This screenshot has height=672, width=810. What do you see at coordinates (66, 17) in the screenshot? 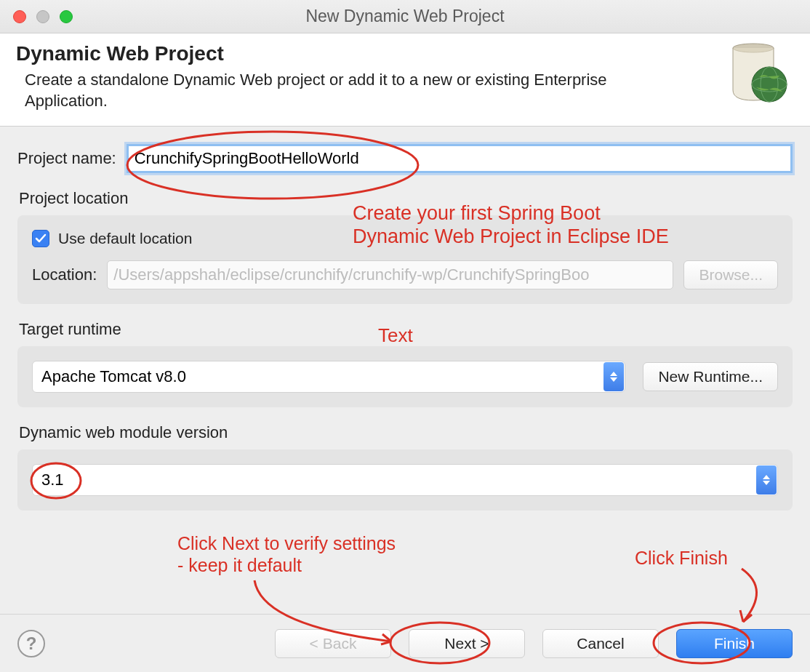
I see `zoom-window-icon` at bounding box center [66, 17].